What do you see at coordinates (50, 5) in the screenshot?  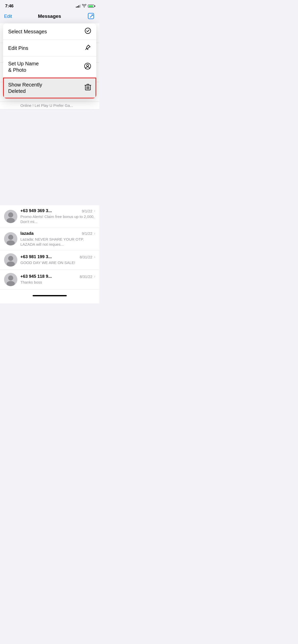 I see `status-bar: 7:46` at bounding box center [50, 5].